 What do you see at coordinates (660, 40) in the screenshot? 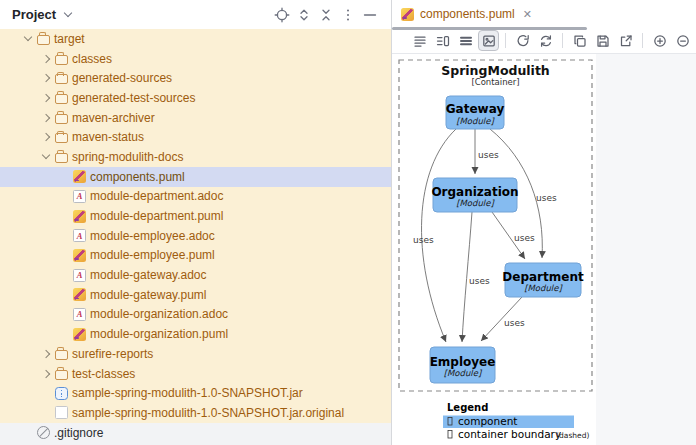
I see `zoom-in-button` at bounding box center [660, 40].